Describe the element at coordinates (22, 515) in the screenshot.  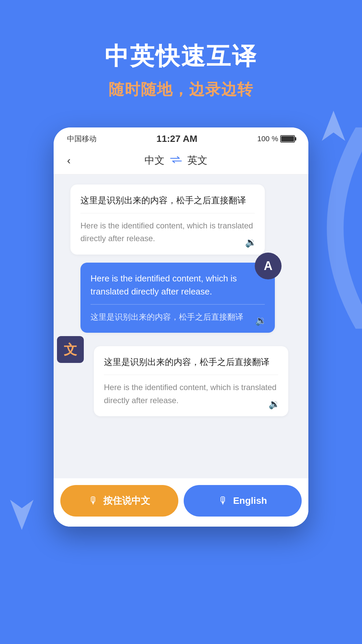
I see `deco-arrow-bottom-left` at that location.